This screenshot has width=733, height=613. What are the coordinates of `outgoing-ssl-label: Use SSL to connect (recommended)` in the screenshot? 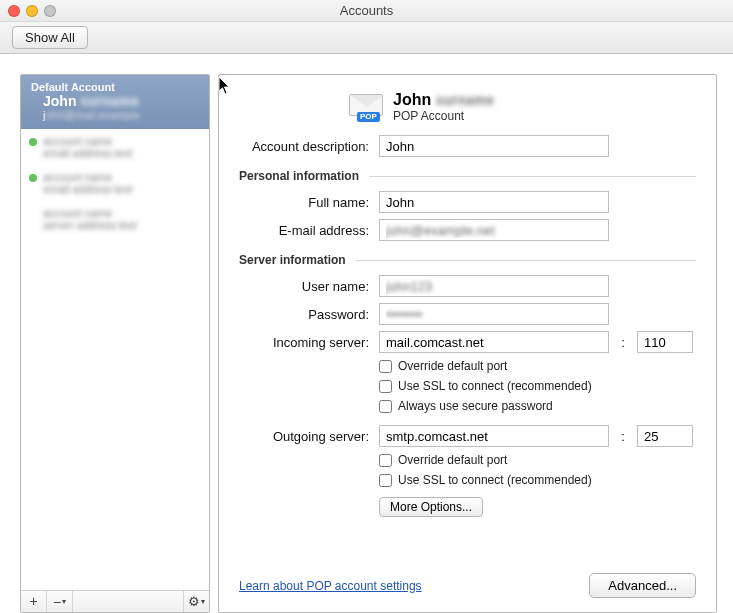 It's located at (495, 480).